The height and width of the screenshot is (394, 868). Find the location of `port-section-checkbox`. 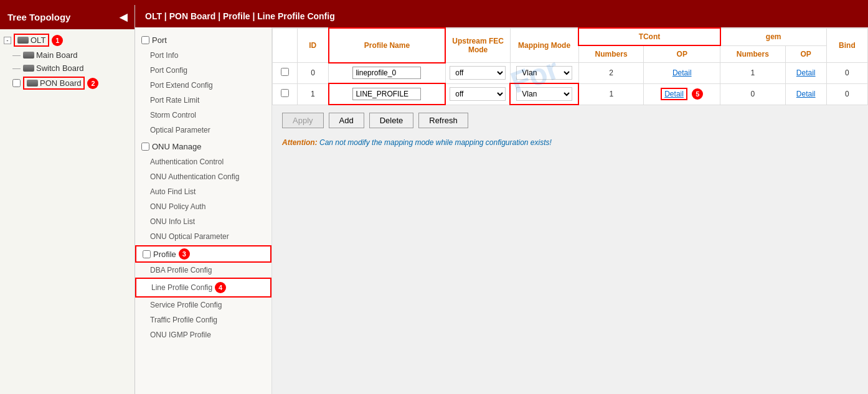

port-section-checkbox is located at coordinates (146, 40).